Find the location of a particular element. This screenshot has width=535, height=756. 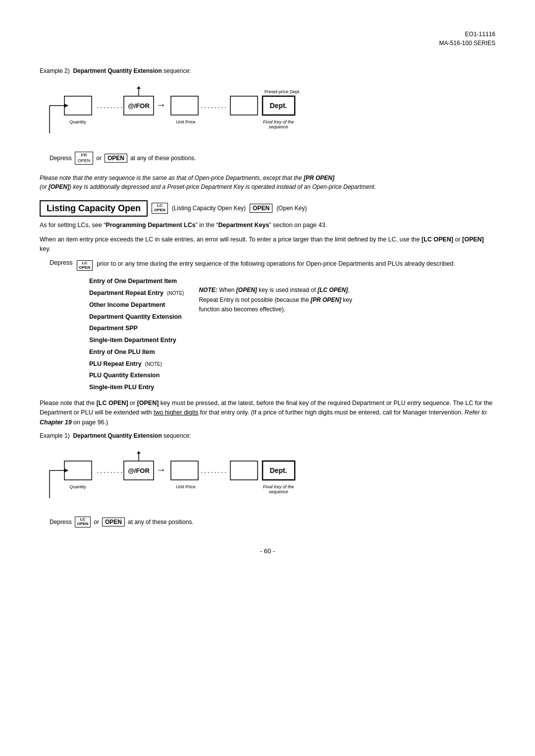

dots1: ........ is located at coordinates (110, 106).